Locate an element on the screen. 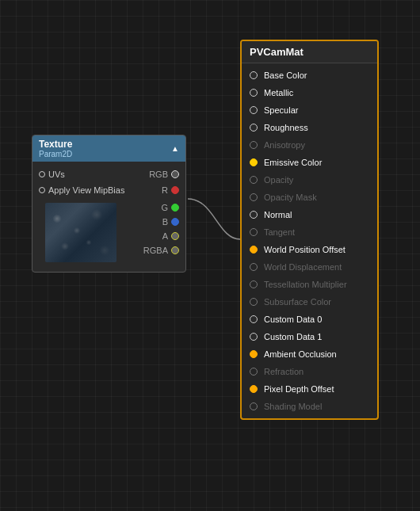 The height and width of the screenshot is (511, 420). pin-row-anisotropy: Anisotropy is located at coordinates (309, 145).